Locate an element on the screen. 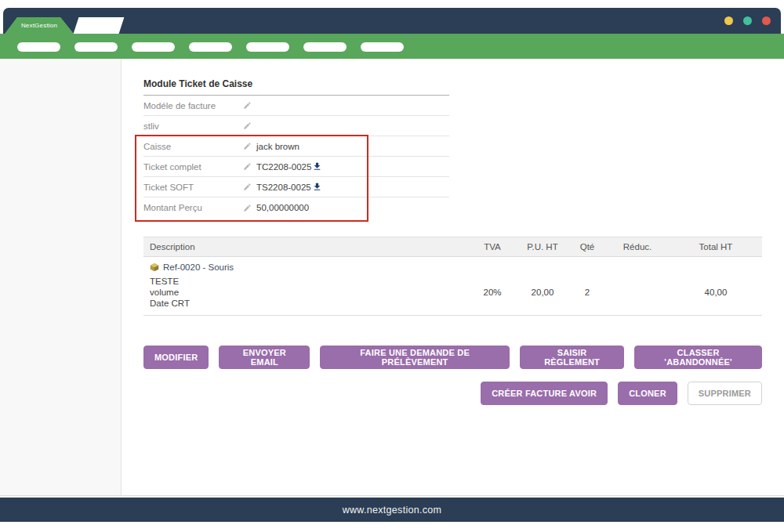 This screenshot has width=784, height=532. close-dot-icon is located at coordinates (767, 20).